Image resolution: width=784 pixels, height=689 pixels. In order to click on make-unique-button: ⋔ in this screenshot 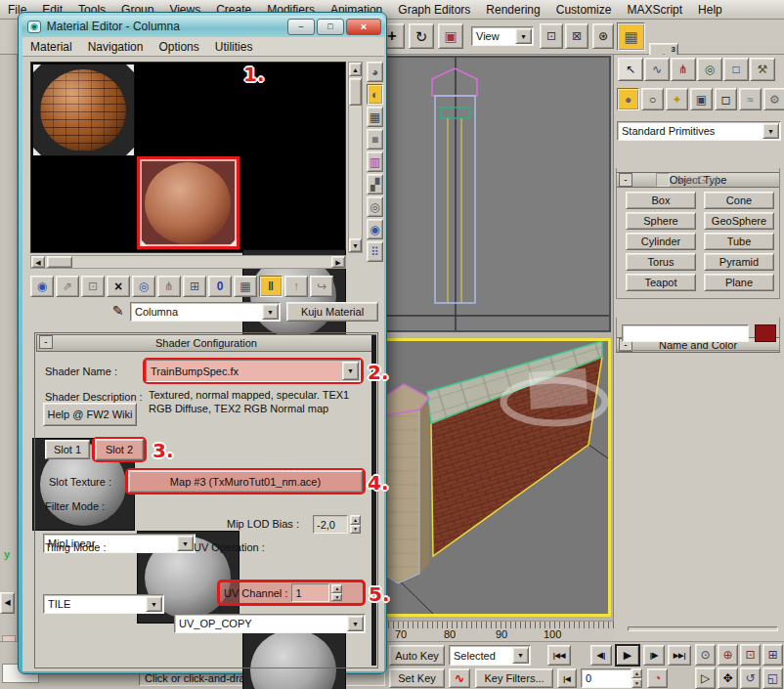, I will do `click(169, 286)`.